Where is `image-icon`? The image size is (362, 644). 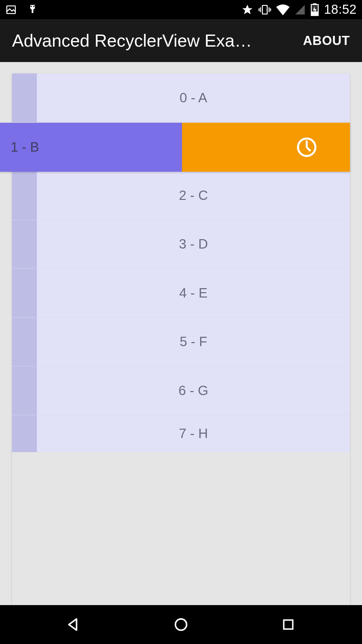
image-icon is located at coordinates (11, 10).